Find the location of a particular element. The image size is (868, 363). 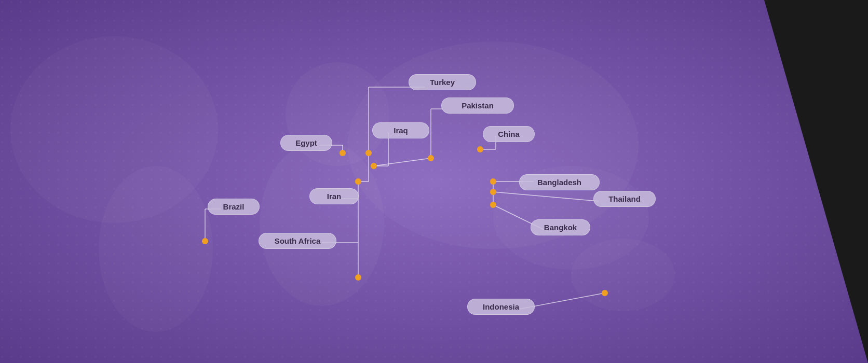

indonesia-label: Indonesia is located at coordinates (501, 309).